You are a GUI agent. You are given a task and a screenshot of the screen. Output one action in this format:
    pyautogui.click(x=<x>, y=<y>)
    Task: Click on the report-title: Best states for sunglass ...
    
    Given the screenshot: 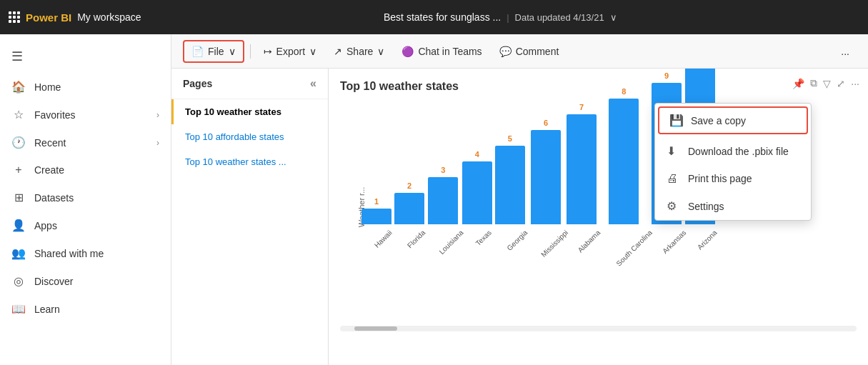 What is the action you would take?
    pyautogui.click(x=442, y=17)
    